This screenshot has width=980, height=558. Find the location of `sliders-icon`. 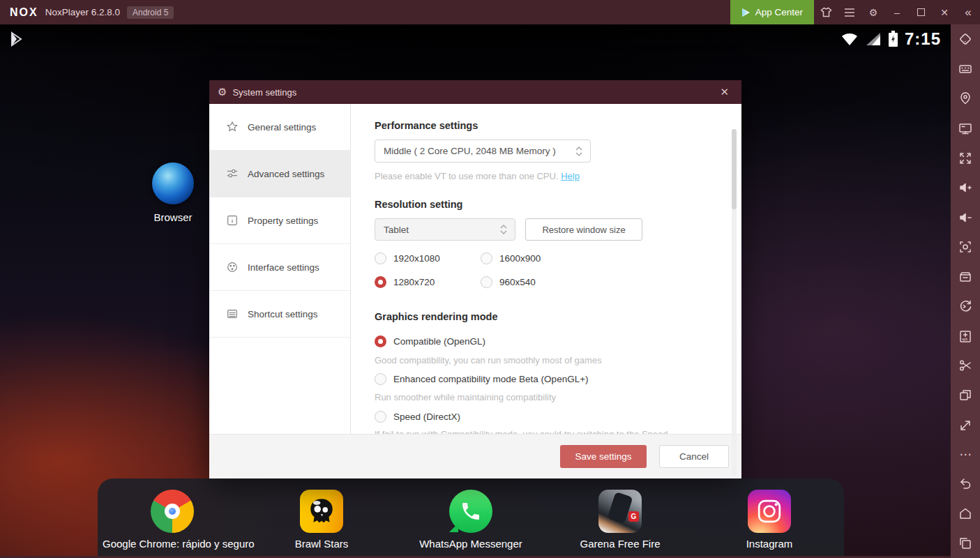

sliders-icon is located at coordinates (232, 174).